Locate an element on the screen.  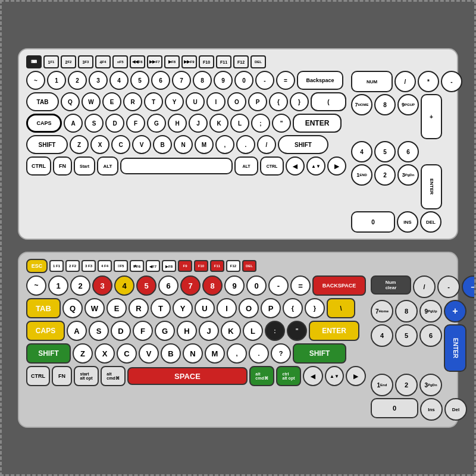
key-f: F is located at coordinates (136, 123).